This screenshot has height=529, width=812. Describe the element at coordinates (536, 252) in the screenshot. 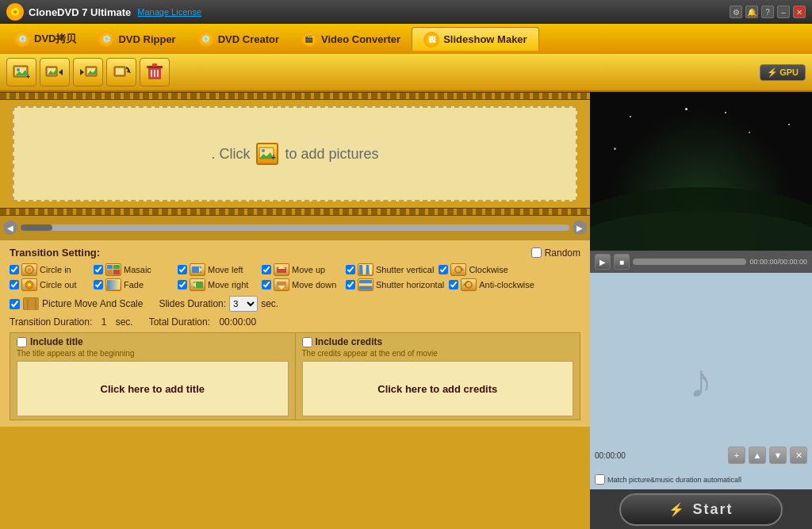

I see `random-checkbox` at that location.